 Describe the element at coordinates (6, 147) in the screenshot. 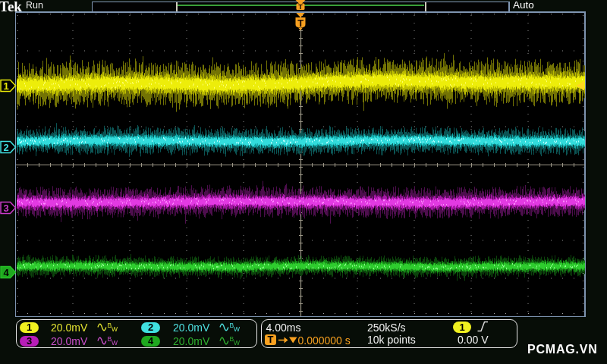

I see `svg-text: 2` at that location.